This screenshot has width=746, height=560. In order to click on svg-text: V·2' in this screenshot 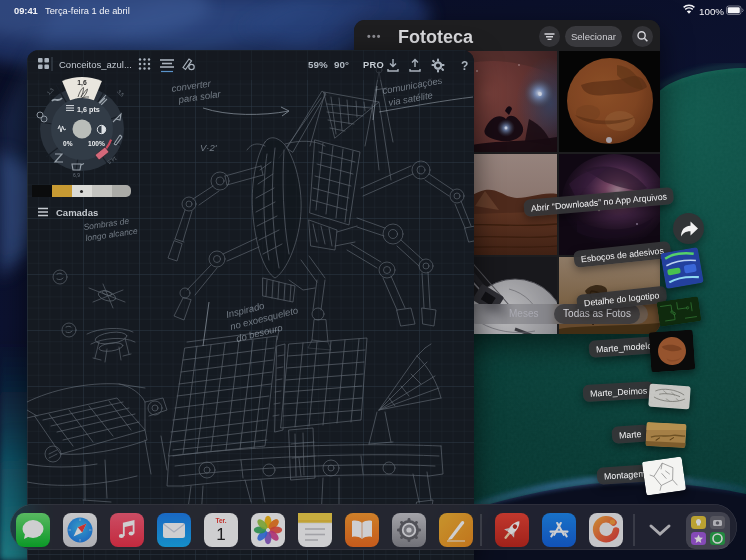, I will do `click(209, 148)`.